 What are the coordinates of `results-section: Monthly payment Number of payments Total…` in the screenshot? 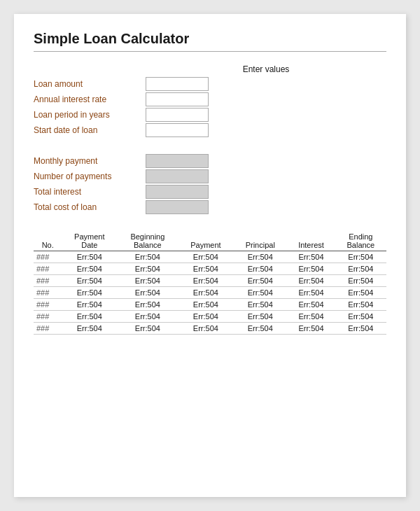 It's located at (210, 184).